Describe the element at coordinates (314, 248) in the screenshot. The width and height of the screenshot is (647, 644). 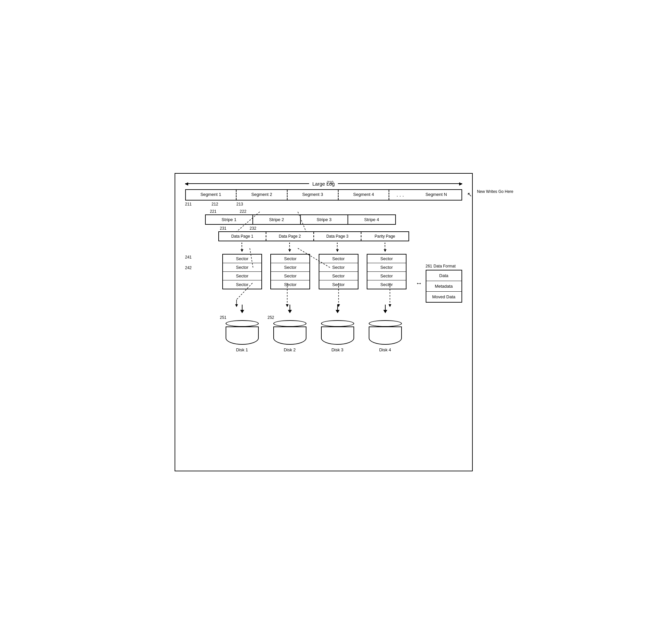
I see `page-arrows: ▼ ▼ ▼ ▼` at that location.